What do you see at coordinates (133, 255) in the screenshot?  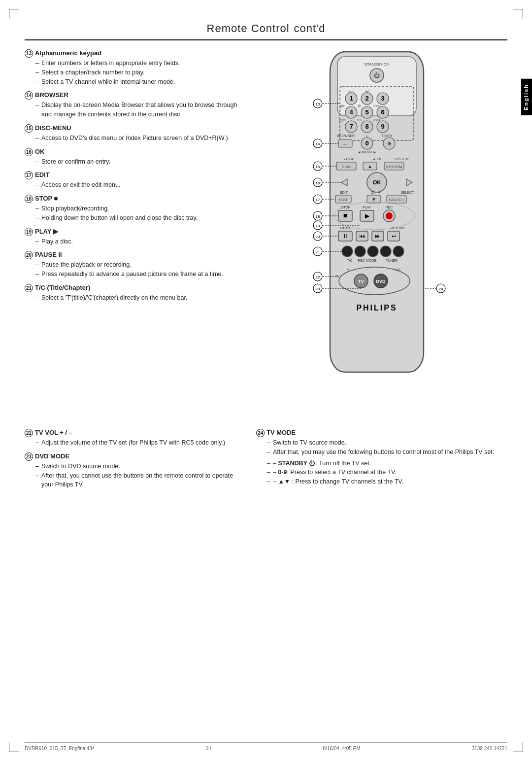 I see `section-20-title: 20 PAUSE II` at bounding box center [133, 255].